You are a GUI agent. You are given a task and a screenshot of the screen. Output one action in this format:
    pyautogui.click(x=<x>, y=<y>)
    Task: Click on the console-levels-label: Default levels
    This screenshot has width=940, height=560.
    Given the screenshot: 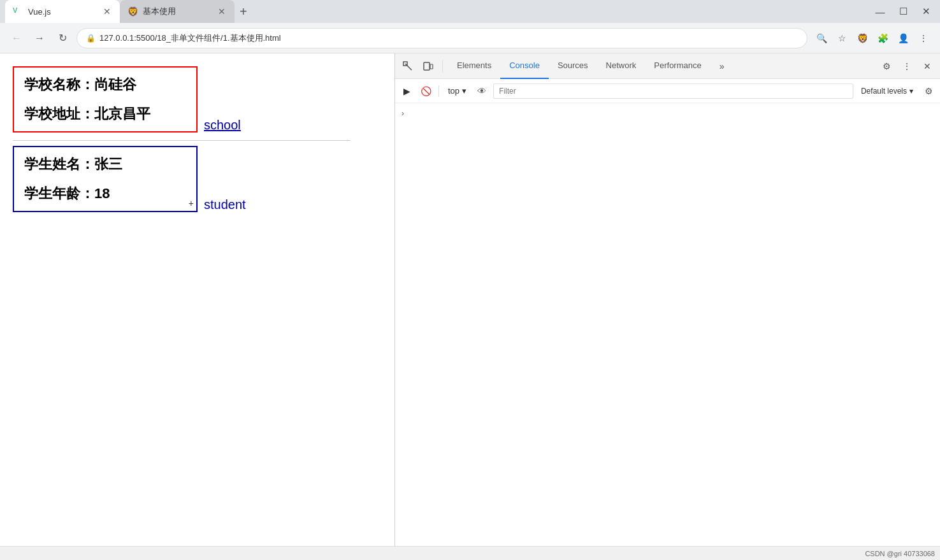 What is the action you would take?
    pyautogui.click(x=884, y=91)
    